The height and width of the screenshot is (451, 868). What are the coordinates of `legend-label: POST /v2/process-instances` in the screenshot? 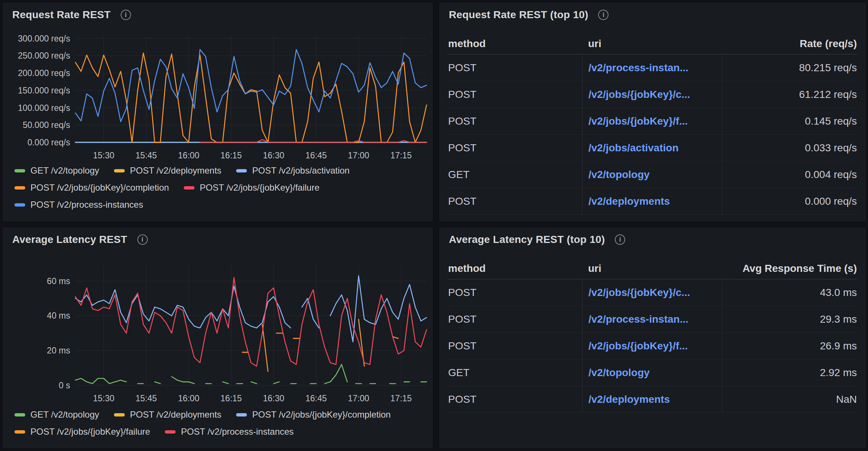 It's located at (87, 205).